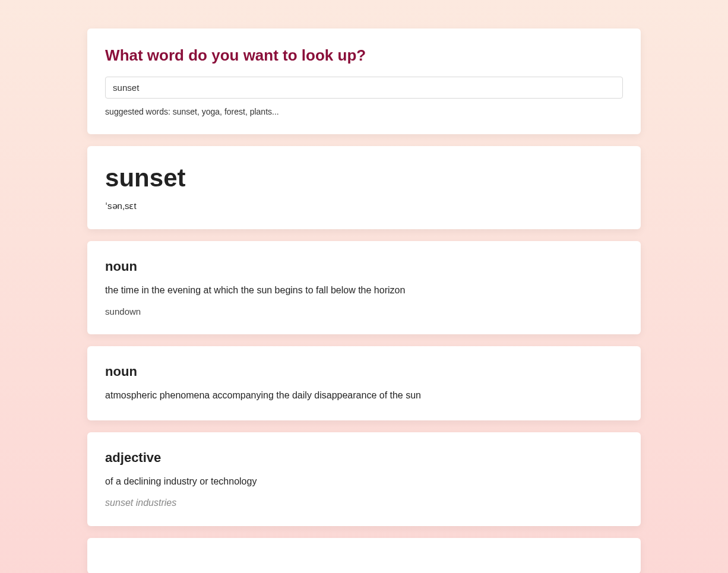  I want to click on result-word: sunset, so click(364, 178).